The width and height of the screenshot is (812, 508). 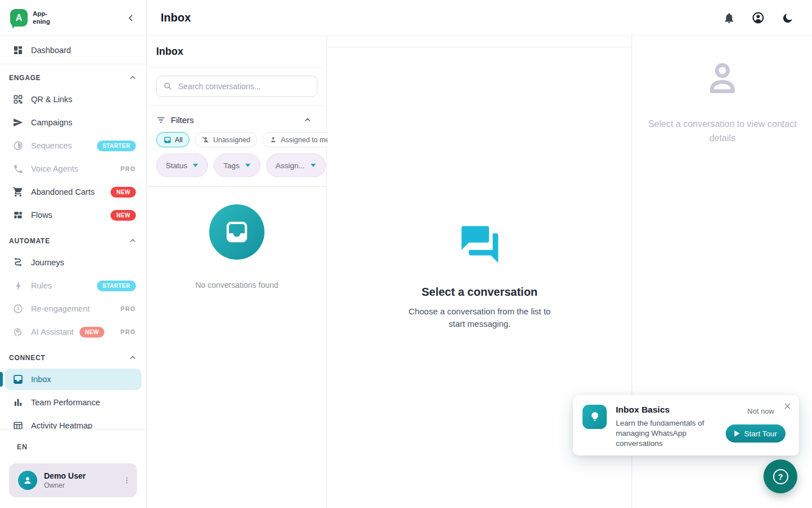 What do you see at coordinates (479, 18) in the screenshot?
I see `top-header: Inbox` at bounding box center [479, 18].